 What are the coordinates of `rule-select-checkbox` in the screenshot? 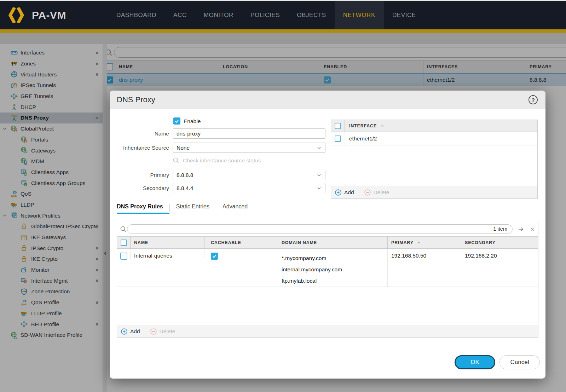 It's located at (124, 256).